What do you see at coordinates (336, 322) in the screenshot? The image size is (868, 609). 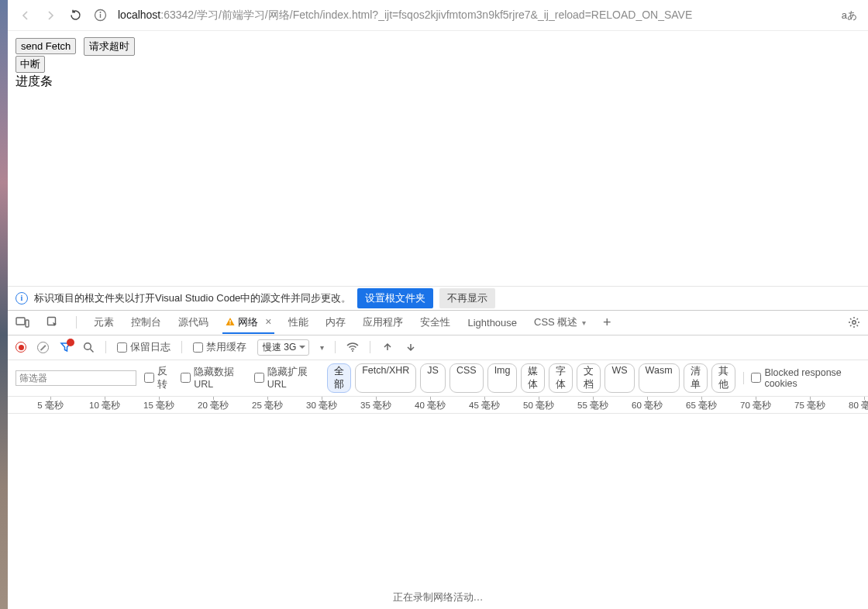 I see `tab-memory: 内存` at bounding box center [336, 322].